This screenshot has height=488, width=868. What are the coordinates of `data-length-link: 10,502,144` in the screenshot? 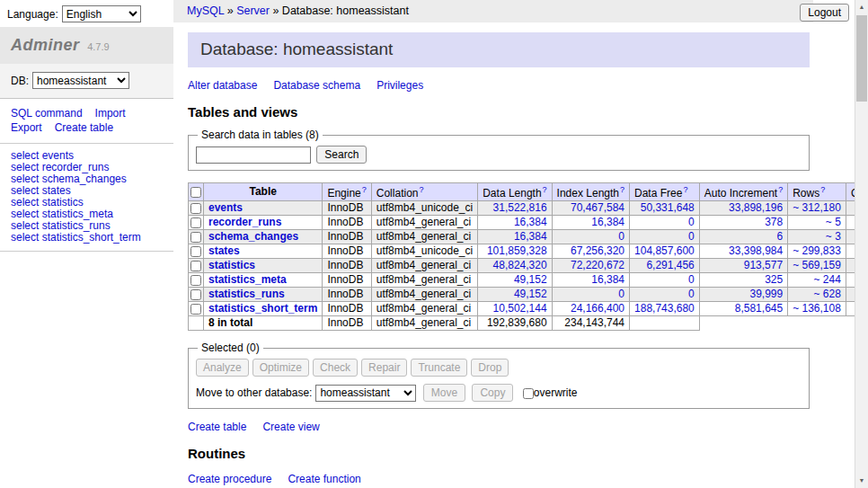 It's located at (520, 308).